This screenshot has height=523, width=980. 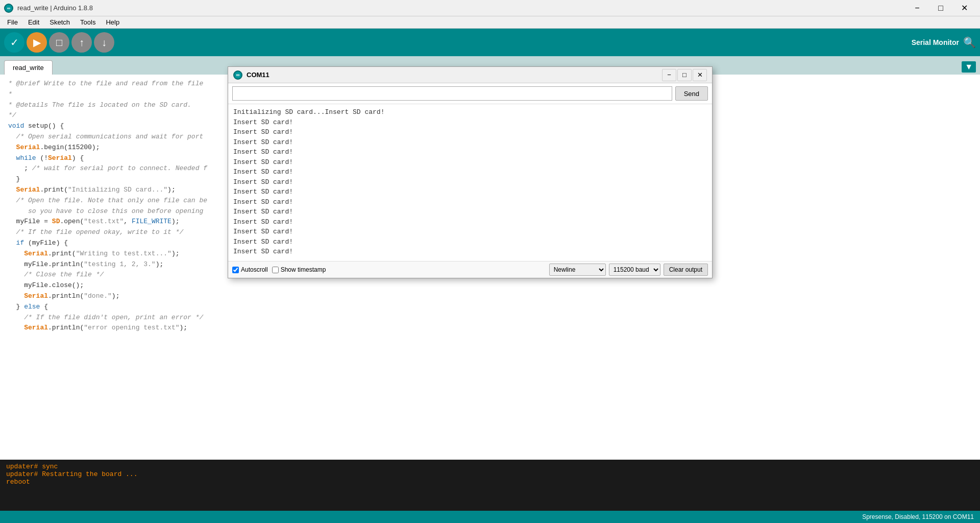 I want to click on sm-output: Initializing SD card...Insert SD card! I…, so click(x=470, y=183).